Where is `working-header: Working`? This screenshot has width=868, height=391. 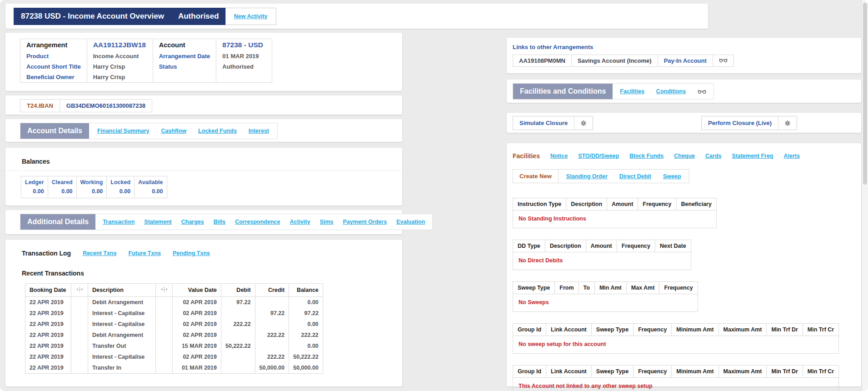 working-header: Working is located at coordinates (92, 182).